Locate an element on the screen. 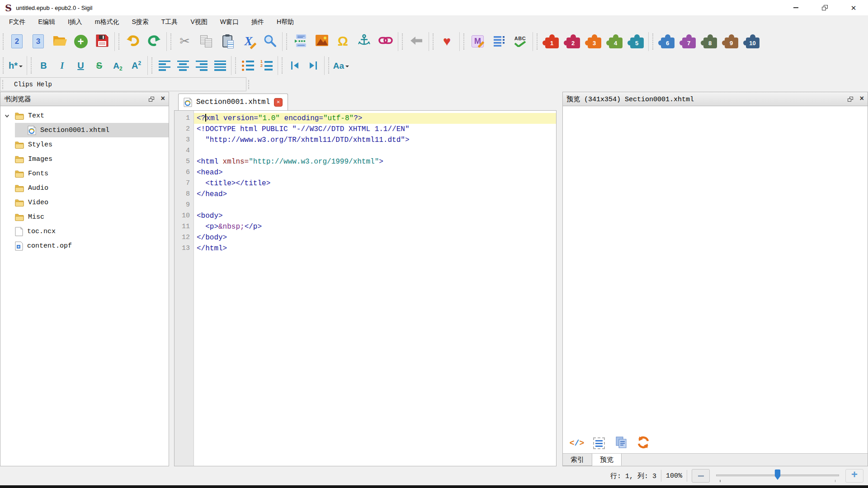  change-case-button: Aa is located at coordinates (341, 66).